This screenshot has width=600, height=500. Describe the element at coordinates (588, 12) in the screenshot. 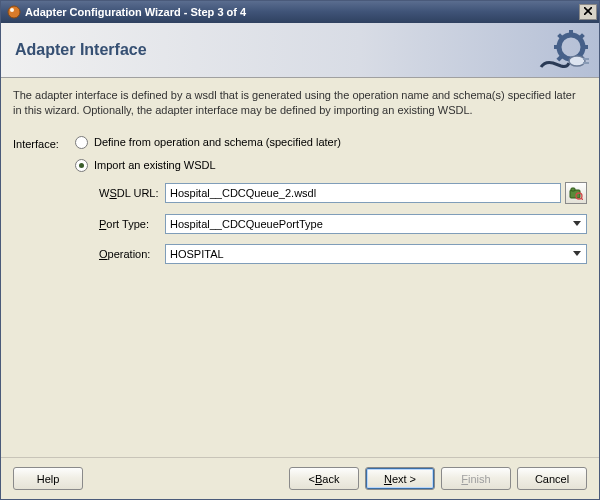

I see `close-button` at that location.